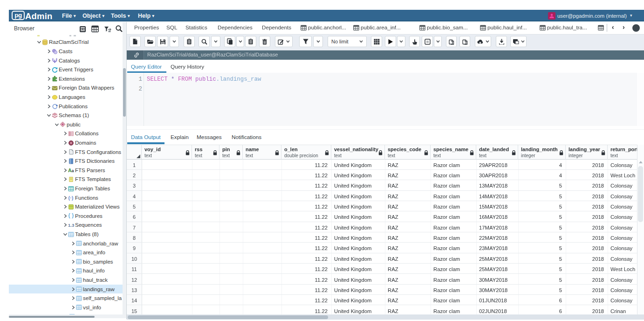 This screenshot has height=321, width=644. Describe the element at coordinates (73, 171) in the screenshot. I see `svg-text: a` at that location.